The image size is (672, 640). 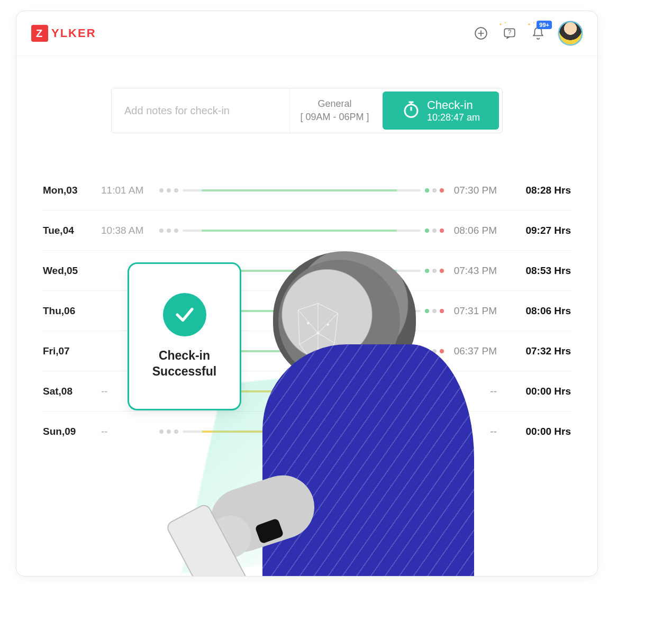 I want to click on attendance-row: Mon,0311:01 AM07:30 PM08:28 Hrs, so click(x=307, y=190).